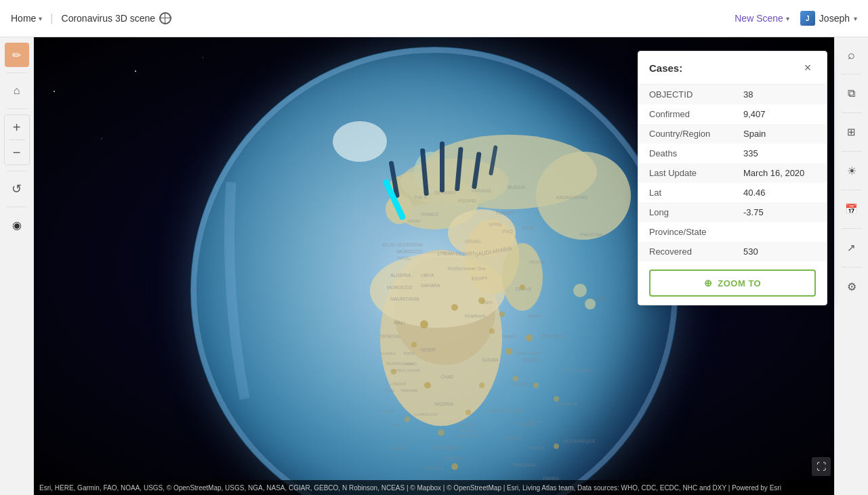 Image resolution: width=868 pixels, height=495 pixels. Describe the element at coordinates (732, 173) in the screenshot. I see `table-row: Last UpdateMarch 16, 2020` at that location.